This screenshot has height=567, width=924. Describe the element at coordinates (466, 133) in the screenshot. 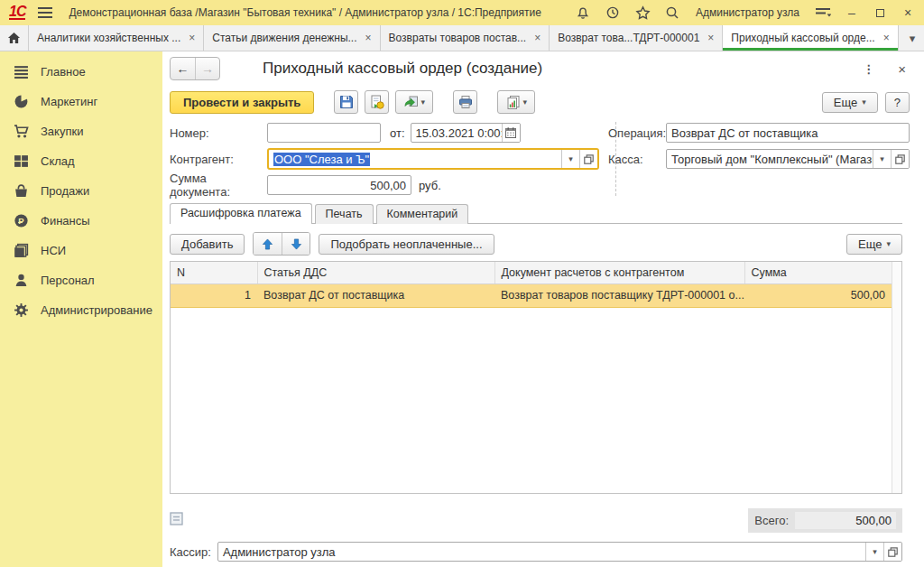

I see `date-input: 15.03.2021 0:00:00` at that location.